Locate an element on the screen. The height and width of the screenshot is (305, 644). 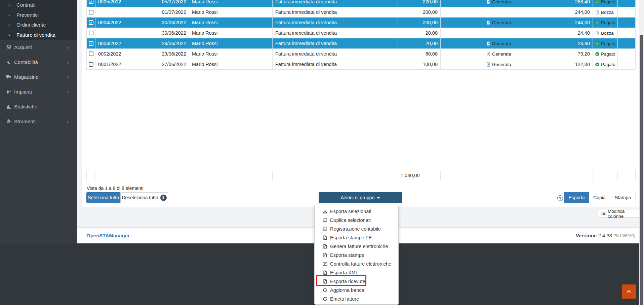
cell-numero: 0002/2022 is located at coordinates (121, 54).